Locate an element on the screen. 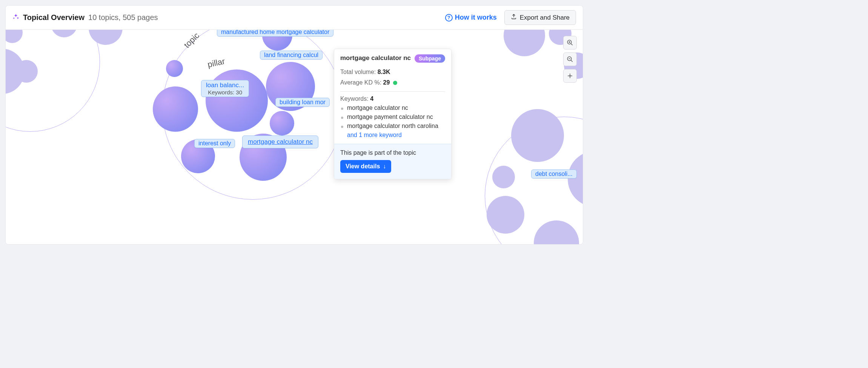 This screenshot has width=868, height=368. header-left: Topical Overview 10 topics, 505 pages is located at coordinates (85, 17).